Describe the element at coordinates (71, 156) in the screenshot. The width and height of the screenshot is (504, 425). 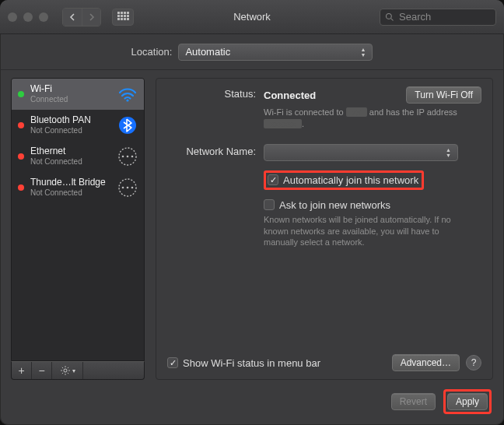
I see `sidebar-item-text: Ethernet Not Connected` at that location.